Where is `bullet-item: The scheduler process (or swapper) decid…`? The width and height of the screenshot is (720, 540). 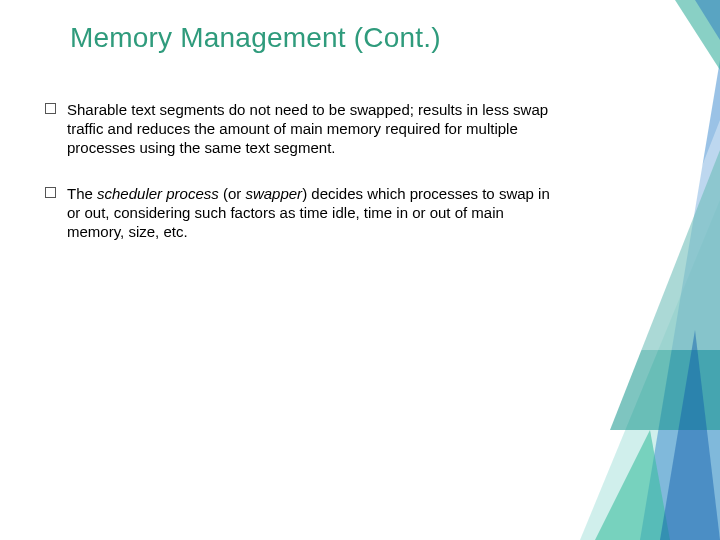 bullet-item: The scheduler process (or swapper) decid… is located at coordinates (300, 213).